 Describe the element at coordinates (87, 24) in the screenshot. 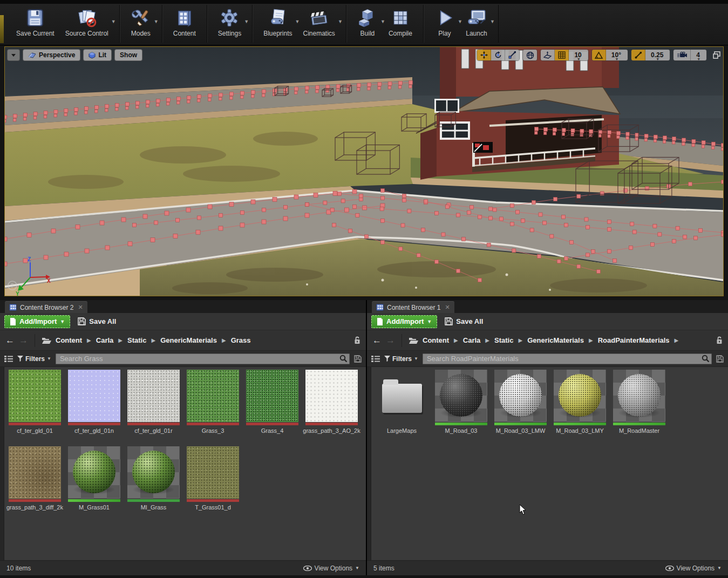

I see `source-control-button: Source Control ▼` at that location.